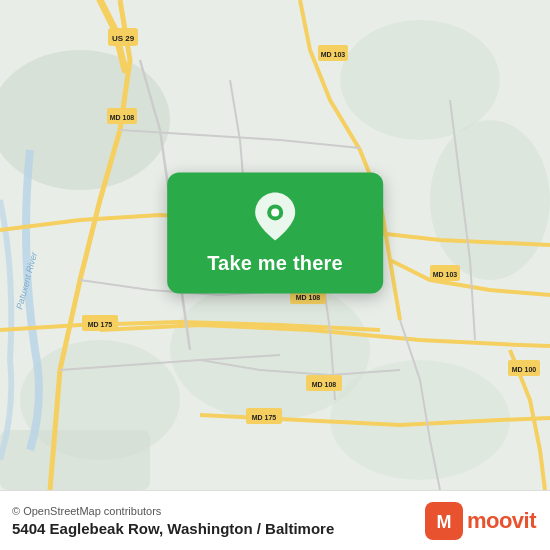 The image size is (550, 550). I want to click on take-me-there-button: Take me there, so click(275, 232).